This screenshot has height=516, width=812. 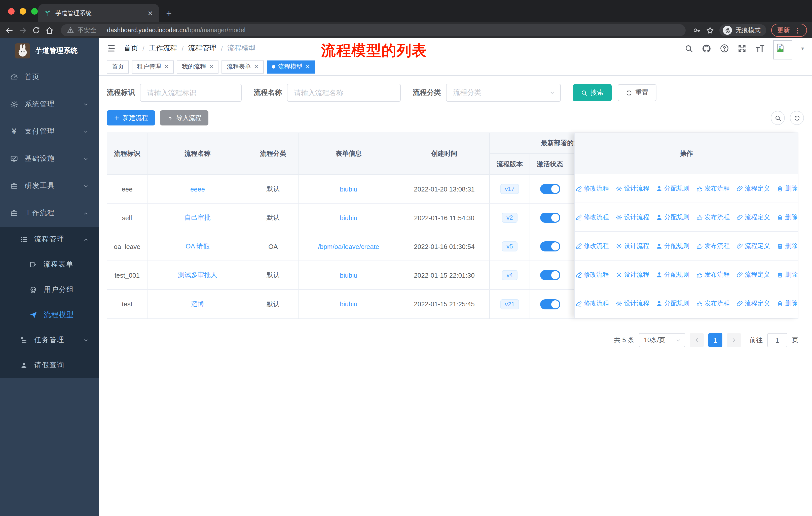 What do you see at coordinates (111, 49) in the screenshot?
I see `collapse-sidebar-icon` at bounding box center [111, 49].